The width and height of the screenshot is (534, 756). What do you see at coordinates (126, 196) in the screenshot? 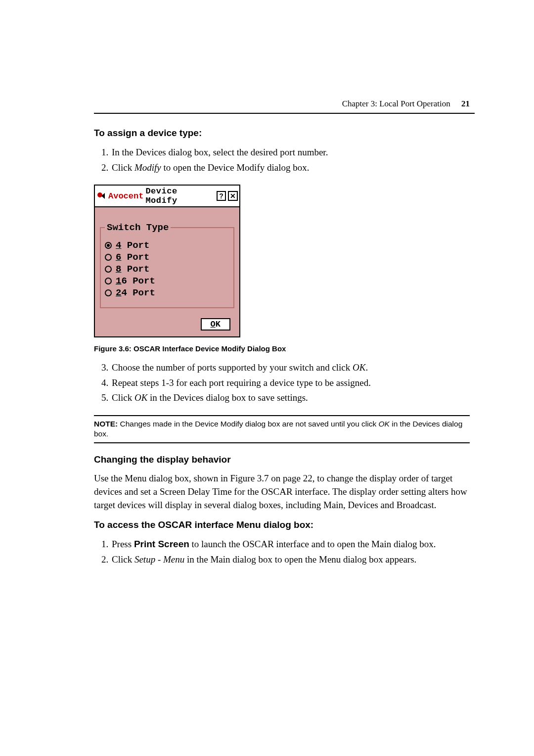
I see `brand-text: Avocent` at bounding box center [126, 196].